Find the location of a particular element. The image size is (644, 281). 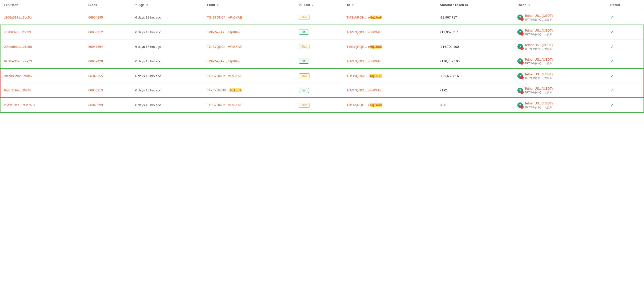

block-number: 66946299 is located at coordinates (96, 105).